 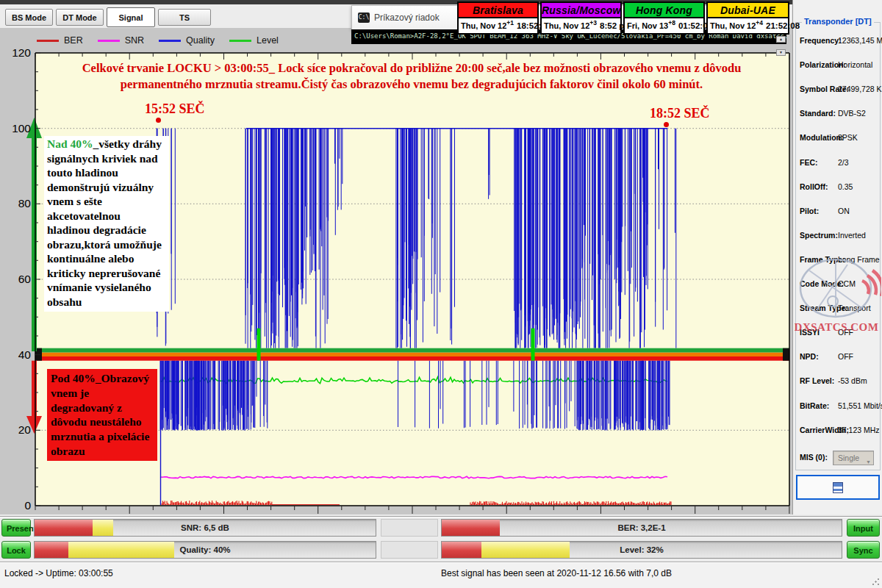 What do you see at coordinates (184, 18) in the screenshot?
I see `tab-ts-analyzer: TS Analyzer (OK)` at bounding box center [184, 18].